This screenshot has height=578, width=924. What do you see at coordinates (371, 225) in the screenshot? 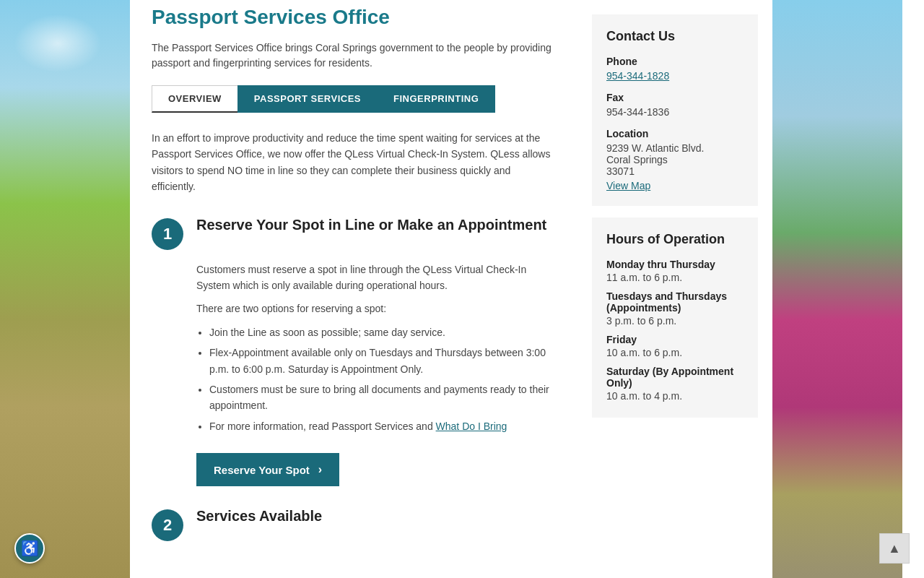
I see `section-1-title: Reserve Your Spot in Line or Make an App…` at bounding box center [371, 225].